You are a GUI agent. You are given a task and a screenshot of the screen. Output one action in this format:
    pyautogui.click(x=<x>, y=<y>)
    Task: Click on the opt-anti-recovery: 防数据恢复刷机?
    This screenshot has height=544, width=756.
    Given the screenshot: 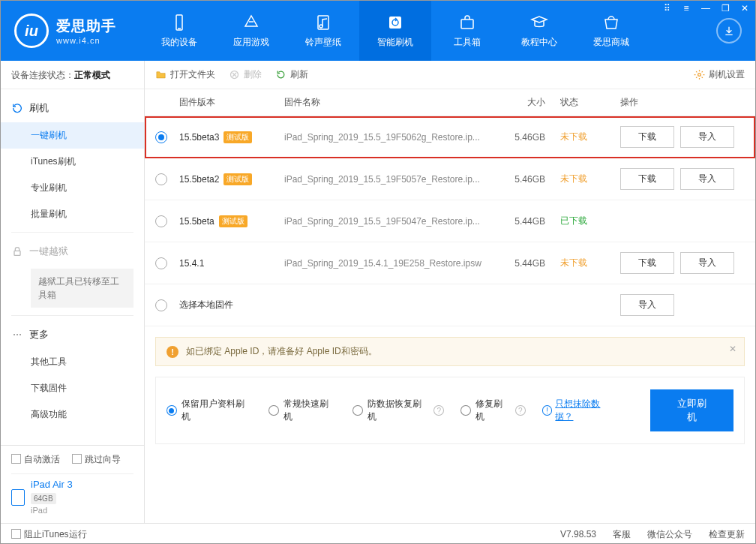 What is the action you would take?
    pyautogui.click(x=398, y=410)
    